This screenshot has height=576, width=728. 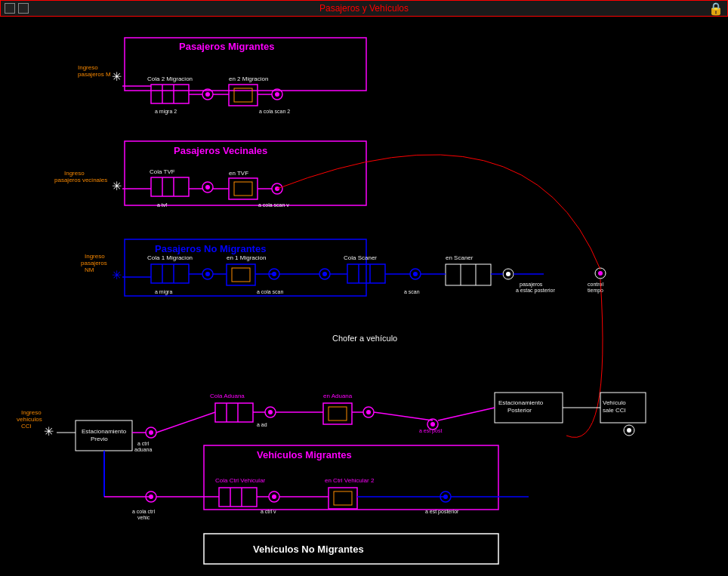 I want to click on circle-veh-sale-inner, so click(x=629, y=430).